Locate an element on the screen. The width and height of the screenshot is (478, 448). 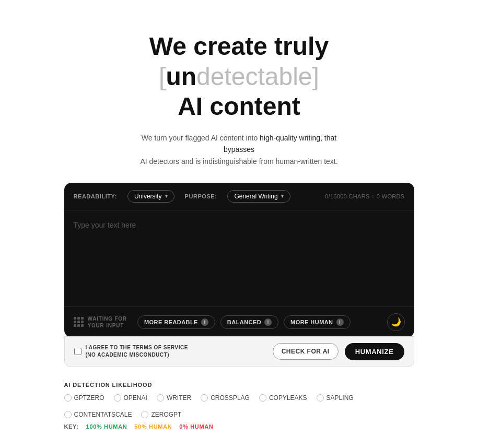
detector-name-writer: WRITER is located at coordinates (179, 398).